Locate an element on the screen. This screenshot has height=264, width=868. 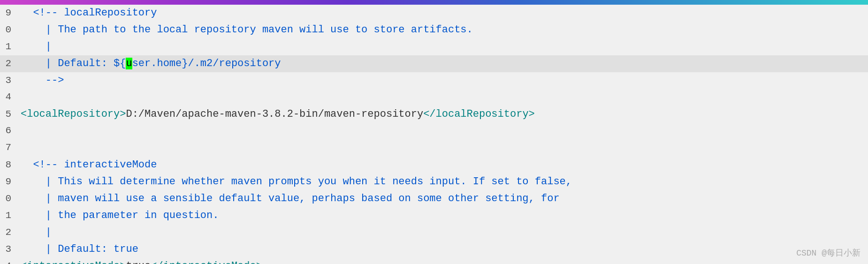
watermark: CSDN @每日小新 is located at coordinates (829, 253).